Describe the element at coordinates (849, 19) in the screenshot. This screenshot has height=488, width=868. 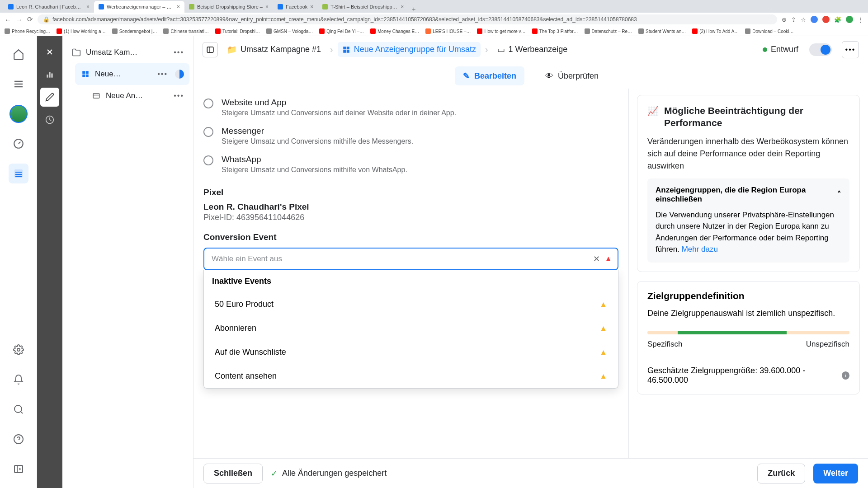
I see `avatar-icon` at that location.